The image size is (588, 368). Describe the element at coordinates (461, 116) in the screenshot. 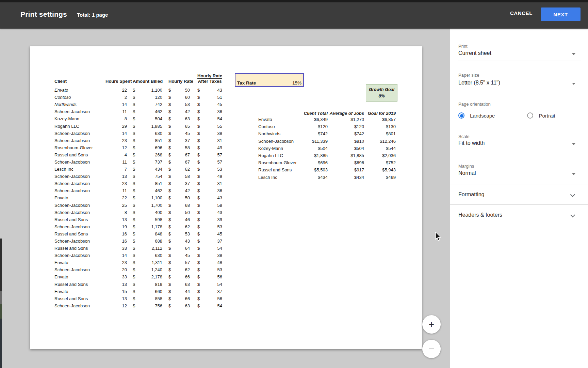

I see `landscape-radio` at that location.